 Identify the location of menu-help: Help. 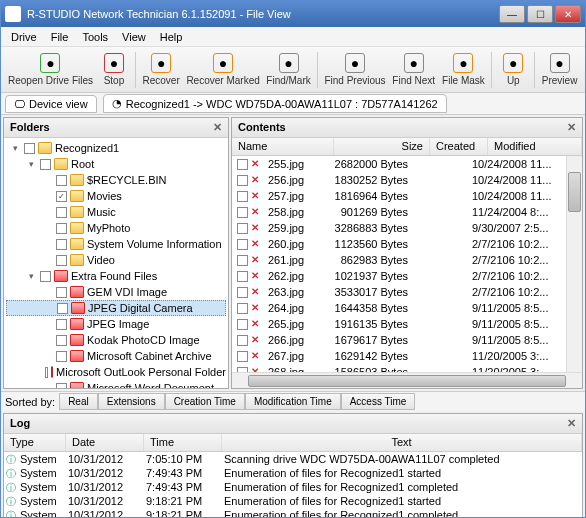
(172, 37).